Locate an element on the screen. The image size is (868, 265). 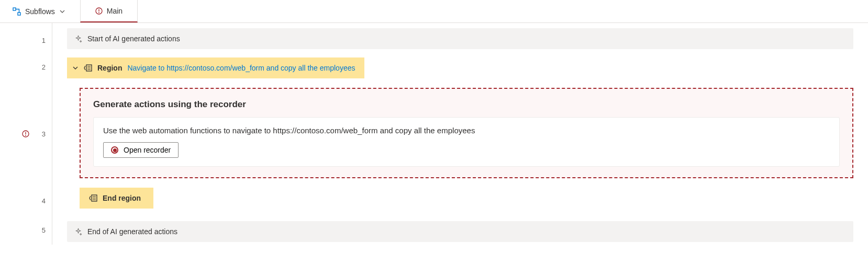
subflows-icon is located at coordinates (17, 11).